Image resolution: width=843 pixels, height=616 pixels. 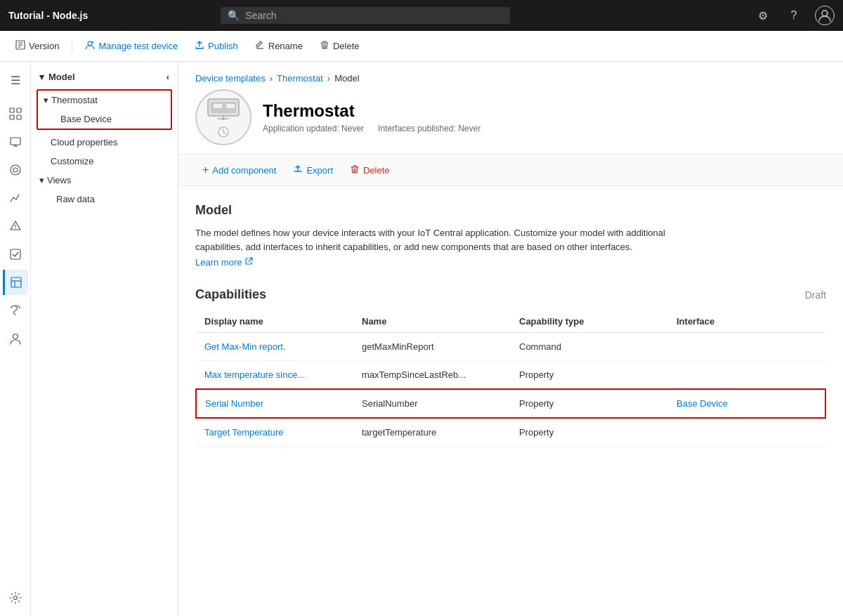 I want to click on capability-display-name: Serial Number, so click(x=275, y=403).